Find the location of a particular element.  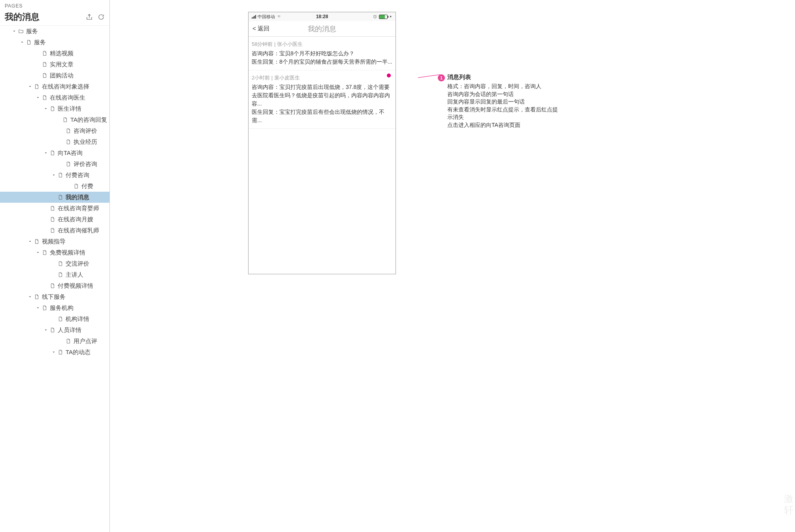

page-title: 我的消息 is located at coordinates (22, 17).